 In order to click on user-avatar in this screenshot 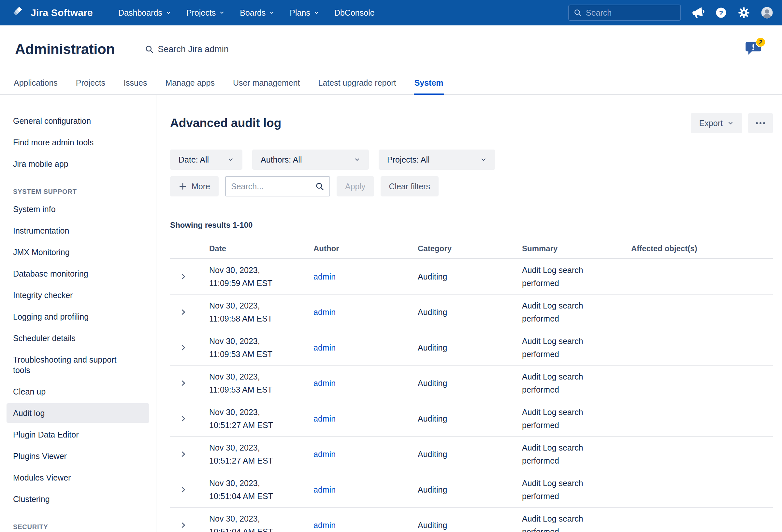, I will do `click(767, 13)`.